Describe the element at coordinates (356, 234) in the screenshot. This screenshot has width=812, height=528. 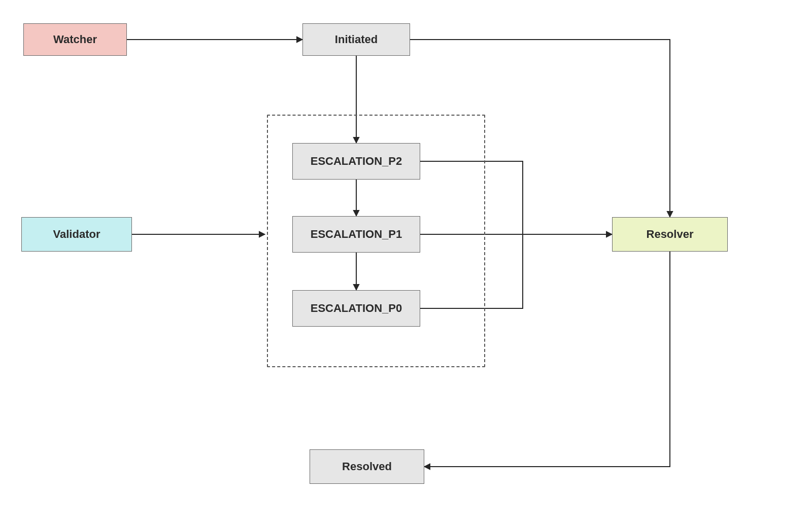
I see `node-escalation-p1: ESCALATION_P1` at that location.